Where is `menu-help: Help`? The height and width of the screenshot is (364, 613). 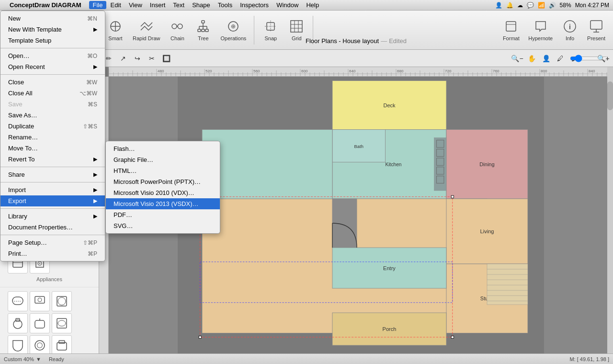 menu-help: Help is located at coordinates (312, 5).